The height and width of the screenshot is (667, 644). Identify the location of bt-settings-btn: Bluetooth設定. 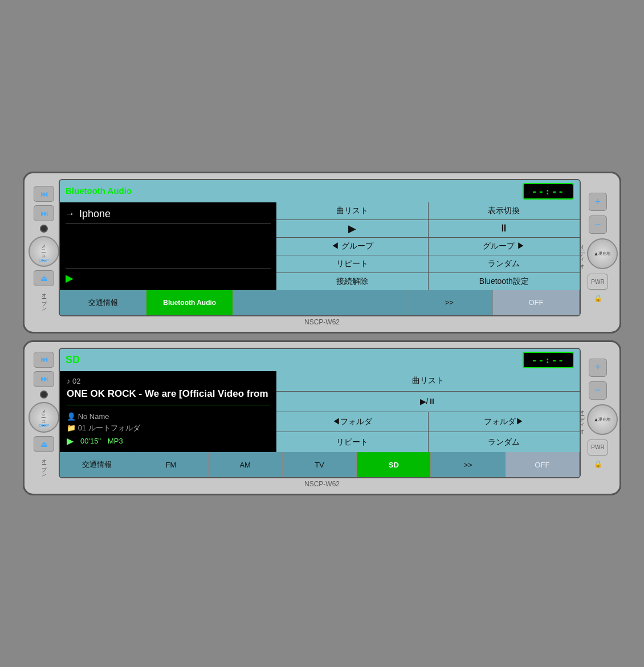
(504, 282).